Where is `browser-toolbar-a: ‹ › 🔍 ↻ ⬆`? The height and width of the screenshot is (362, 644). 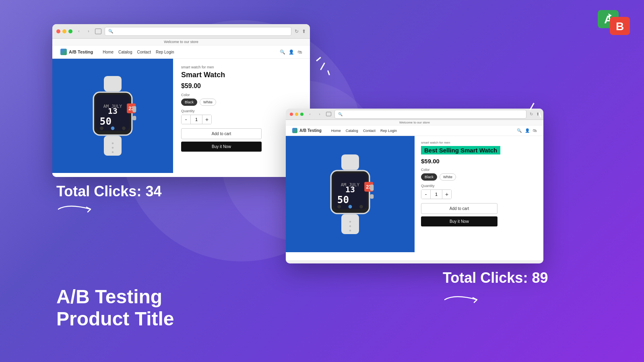
browser-toolbar-a: ‹ › 🔍 ↻ ⬆ is located at coordinates (181, 31).